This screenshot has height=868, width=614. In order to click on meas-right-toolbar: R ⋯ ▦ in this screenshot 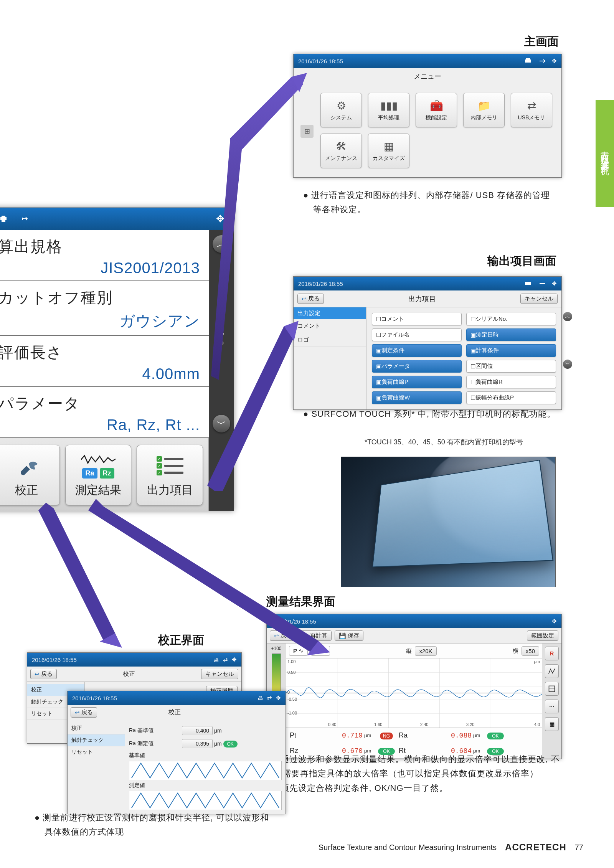, I will do `click(552, 701)`.